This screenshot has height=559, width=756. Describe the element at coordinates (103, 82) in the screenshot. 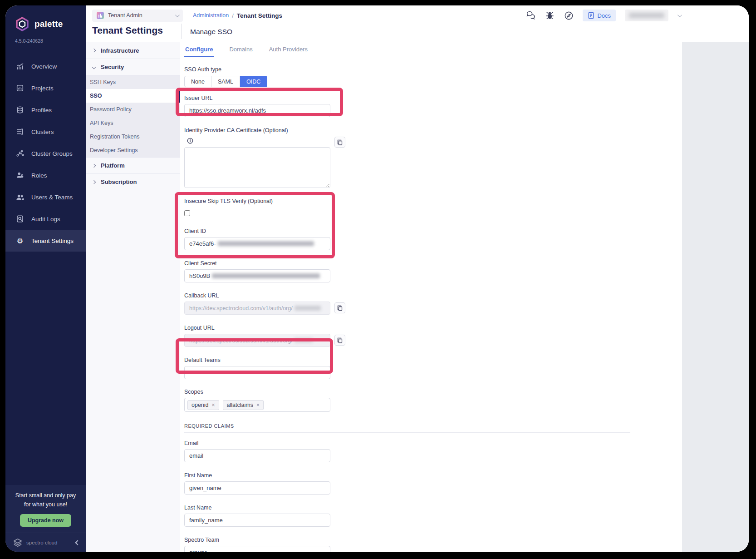

I see `nav-item-label: SSH Keys` at that location.